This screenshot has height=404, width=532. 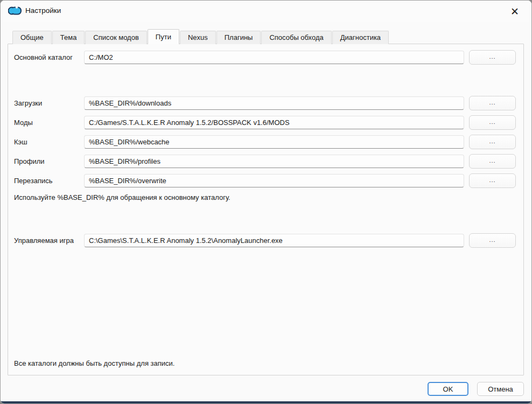 What do you see at coordinates (24, 123) in the screenshot?
I see `mods-label: Моды` at bounding box center [24, 123].